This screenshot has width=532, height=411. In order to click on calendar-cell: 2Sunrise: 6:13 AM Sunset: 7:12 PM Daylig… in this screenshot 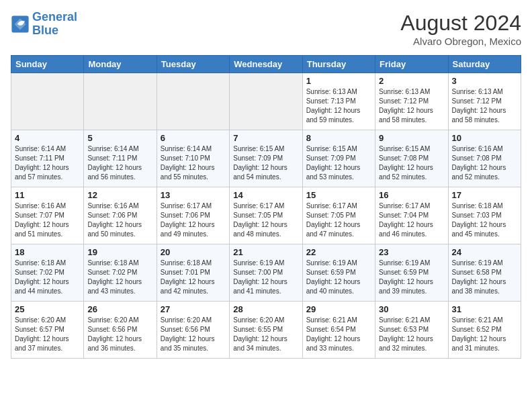, I will do `click(412, 102)`.